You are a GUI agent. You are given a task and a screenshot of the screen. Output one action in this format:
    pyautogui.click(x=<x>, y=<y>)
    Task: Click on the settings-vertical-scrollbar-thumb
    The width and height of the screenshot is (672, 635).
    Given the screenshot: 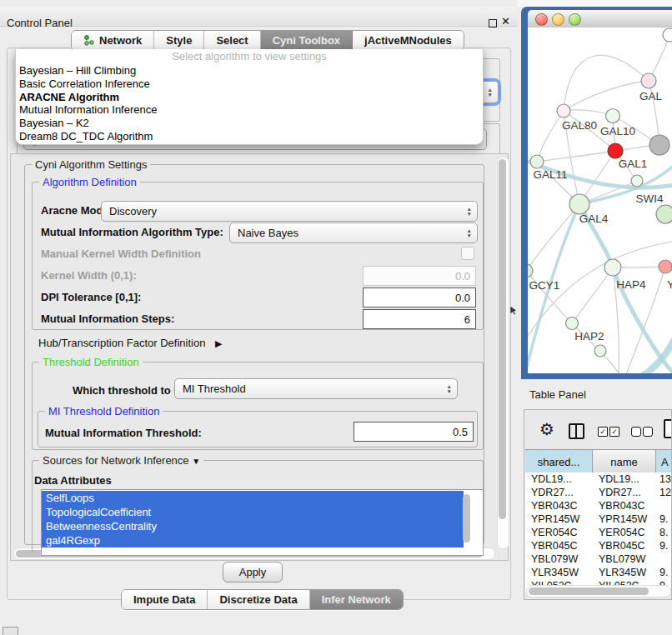 What is the action you would take?
    pyautogui.click(x=502, y=339)
    